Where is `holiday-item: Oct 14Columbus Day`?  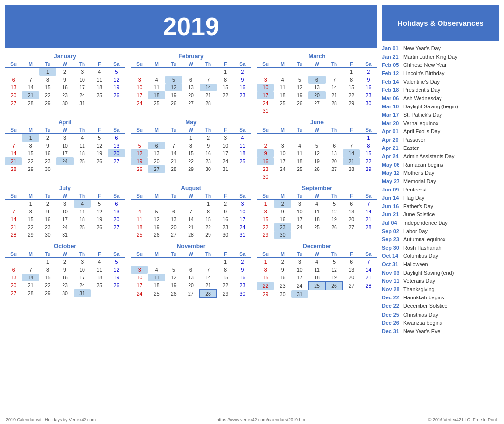 holiday-item: Oct 14Columbus Day is located at coordinates (441, 256).